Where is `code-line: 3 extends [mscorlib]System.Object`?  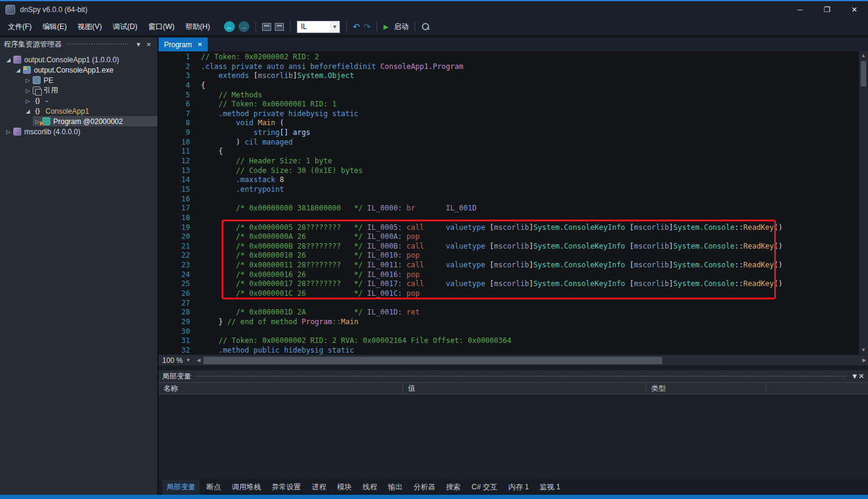
code-line: 3 extends [mscorlib]System.Object is located at coordinates (515, 76).